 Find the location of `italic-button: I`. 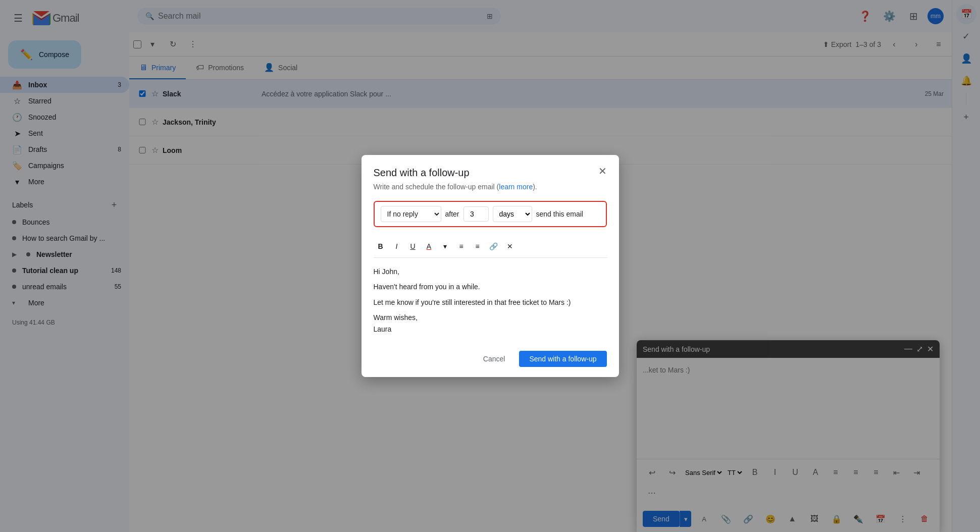

italic-button: I is located at coordinates (397, 246).